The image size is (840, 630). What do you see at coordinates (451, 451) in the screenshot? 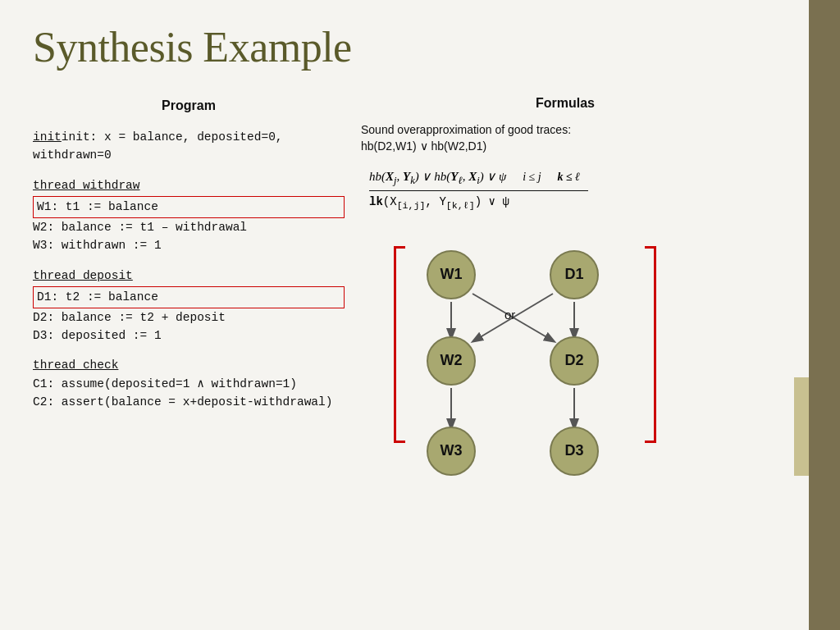
I see `node-W3: W3` at bounding box center [451, 451].